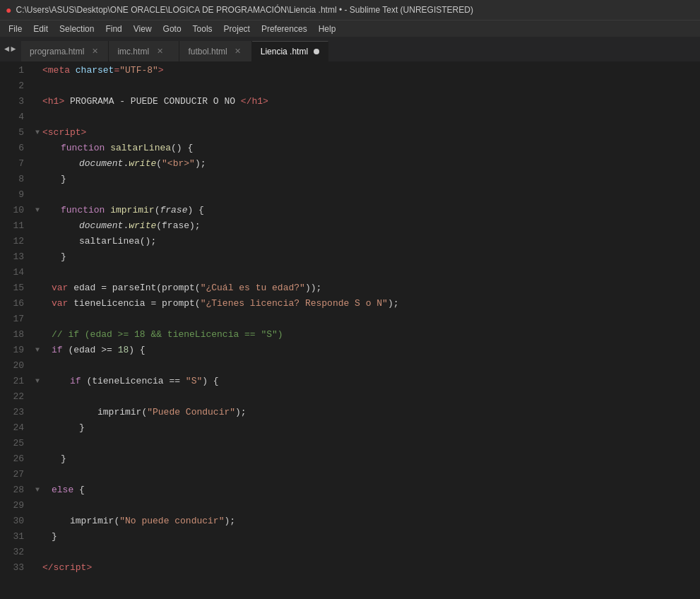 This screenshot has height=599, width=700. I want to click on tab-close-futbol: ✕, so click(238, 52).